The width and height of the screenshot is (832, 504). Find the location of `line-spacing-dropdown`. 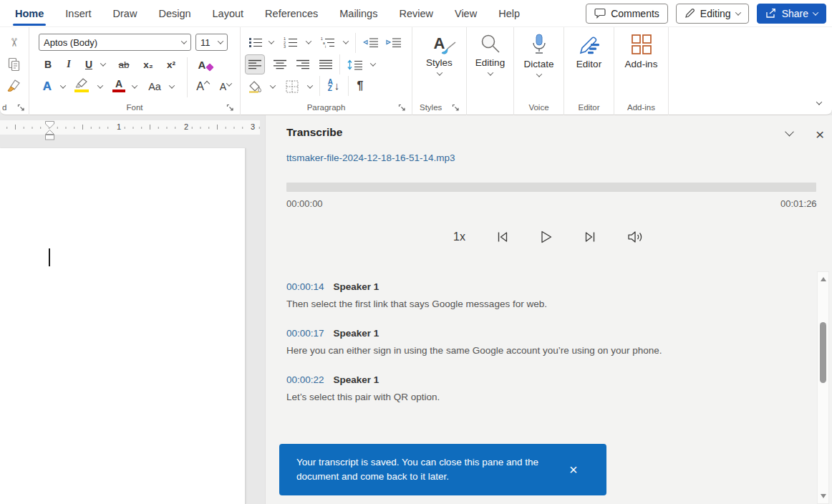

line-spacing-dropdown is located at coordinates (373, 64).